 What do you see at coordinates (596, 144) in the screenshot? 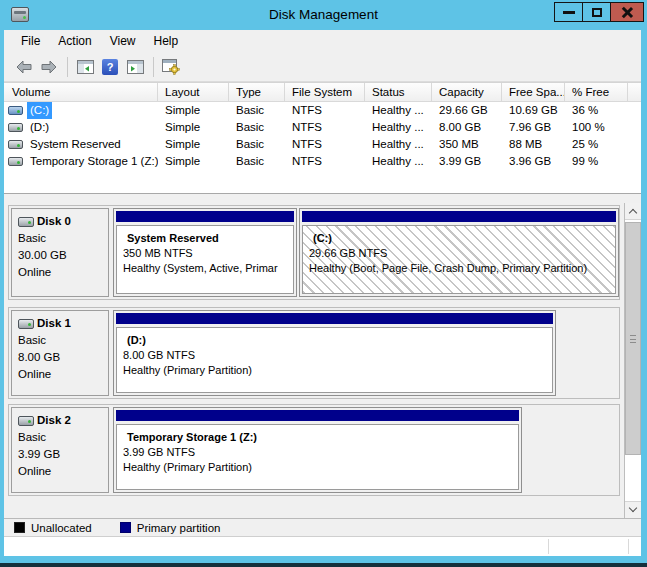
I see `cell-pct: 25 %` at bounding box center [596, 144].